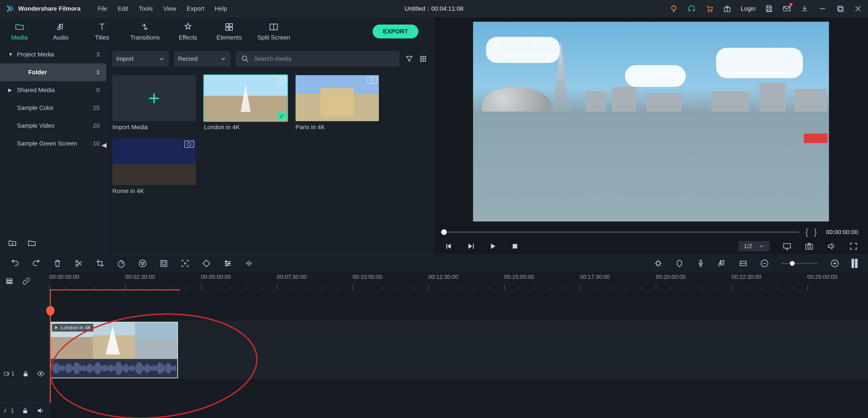 Image resolution: width=868 pixels, height=418 pixels. What do you see at coordinates (769, 9) in the screenshot?
I see `save-icon` at bounding box center [769, 9].